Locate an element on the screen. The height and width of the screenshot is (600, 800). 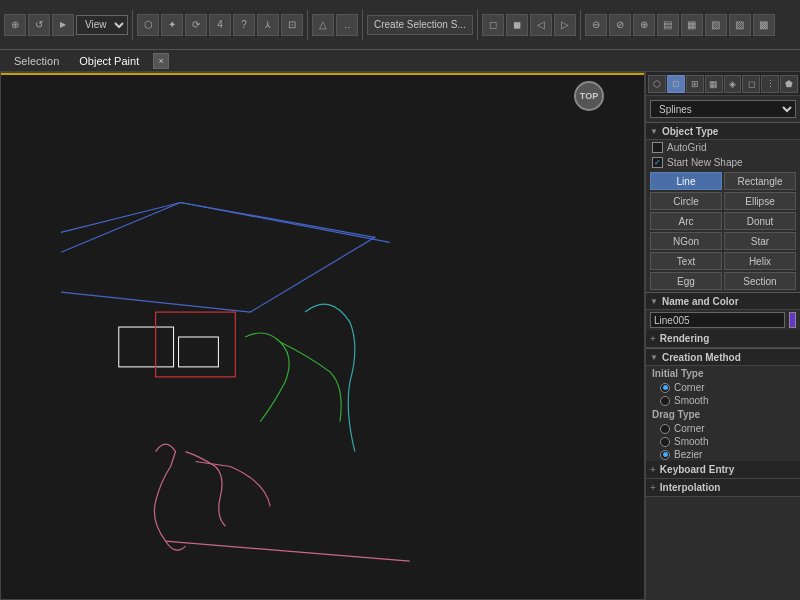
menu-selection: Selection is located at coordinates (36, 61).